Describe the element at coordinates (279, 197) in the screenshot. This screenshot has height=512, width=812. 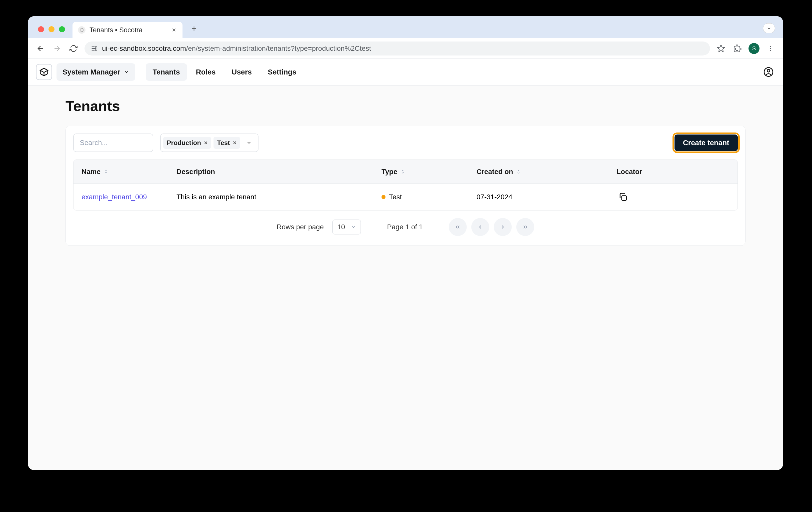
I see `cell-description: This is an example tenant` at that location.